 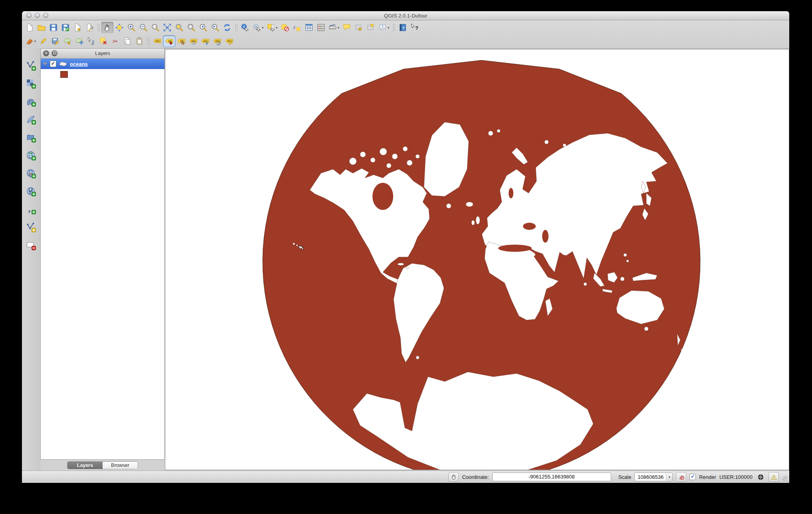 What do you see at coordinates (31, 210) in the screenshot?
I see `add-delimited-text-layer-button: ,` at bounding box center [31, 210].